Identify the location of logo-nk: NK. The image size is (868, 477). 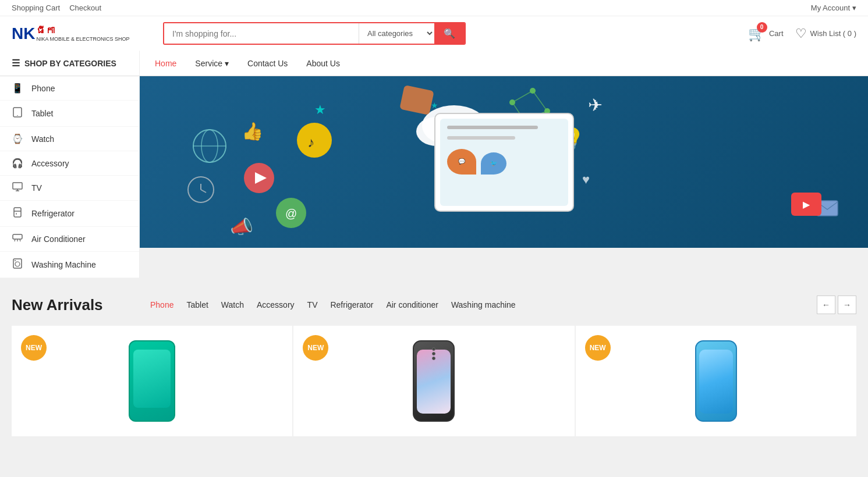
(23, 34).